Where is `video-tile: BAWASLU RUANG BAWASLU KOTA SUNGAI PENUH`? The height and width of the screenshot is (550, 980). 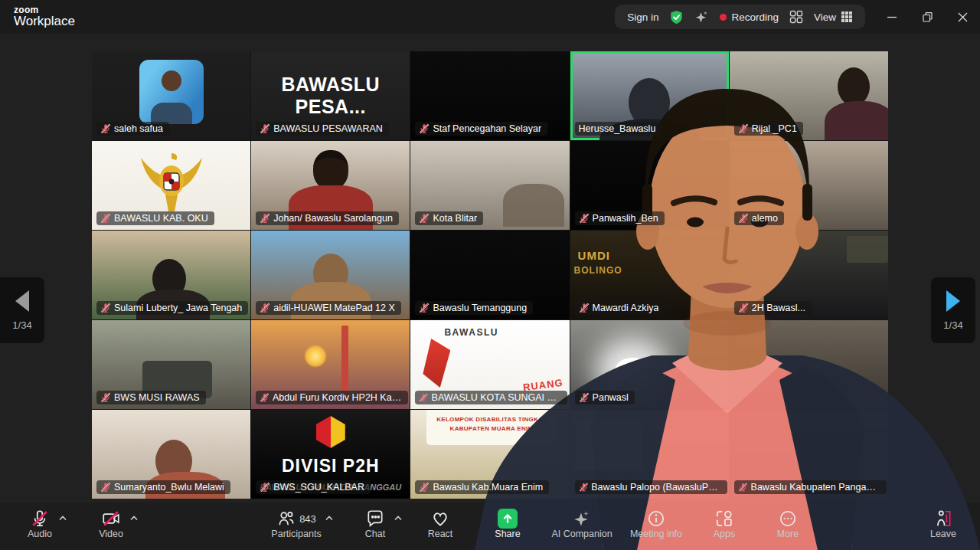 video-tile: BAWASLU RUANG BAWASLU KOTA SUNGAI PENUH is located at coordinates (490, 365).